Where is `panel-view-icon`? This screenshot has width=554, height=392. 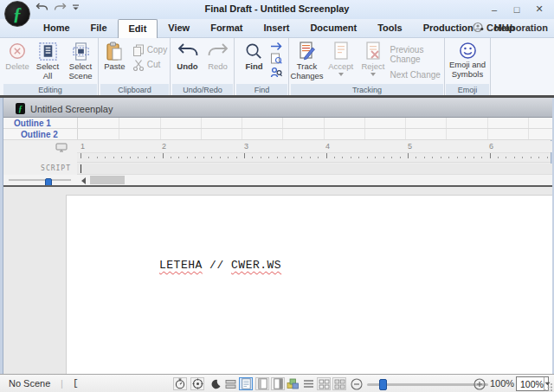
panel-view-icon is located at coordinates (61, 147).